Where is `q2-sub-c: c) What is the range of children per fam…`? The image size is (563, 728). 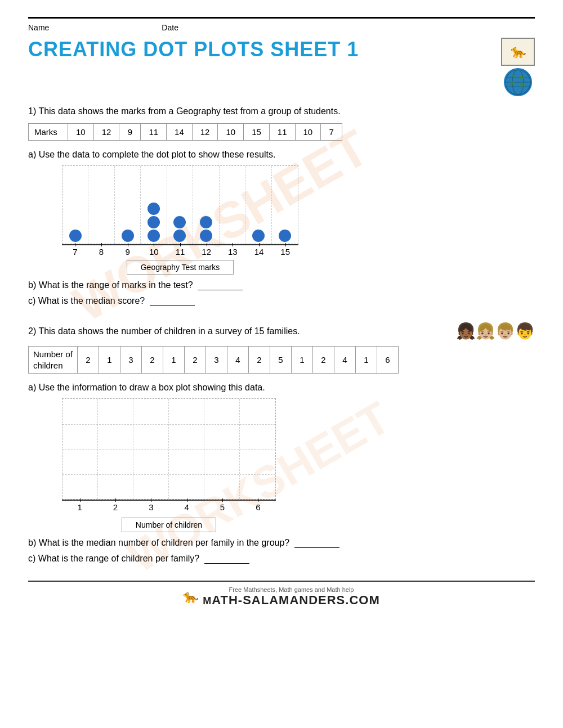
q2-sub-c: c) What is the range of children per fam… is located at coordinates (282, 559).